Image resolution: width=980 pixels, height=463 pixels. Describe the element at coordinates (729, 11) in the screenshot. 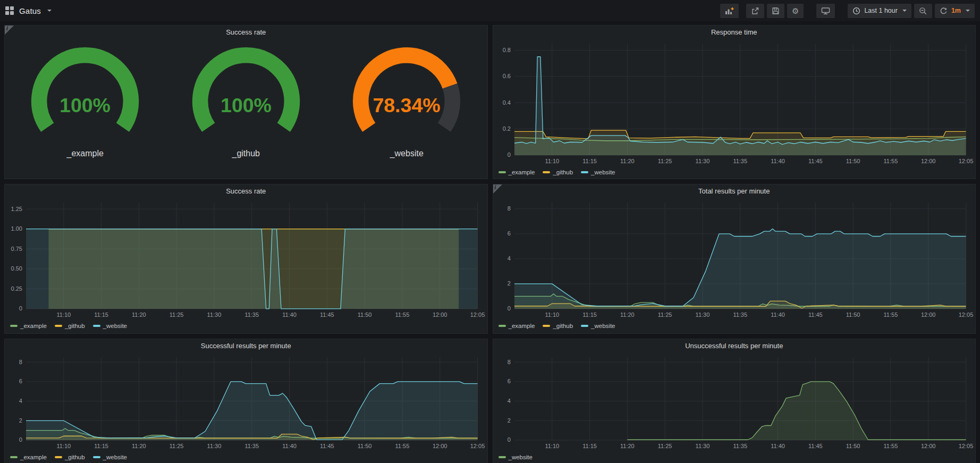

I see `add-panel-button` at that location.